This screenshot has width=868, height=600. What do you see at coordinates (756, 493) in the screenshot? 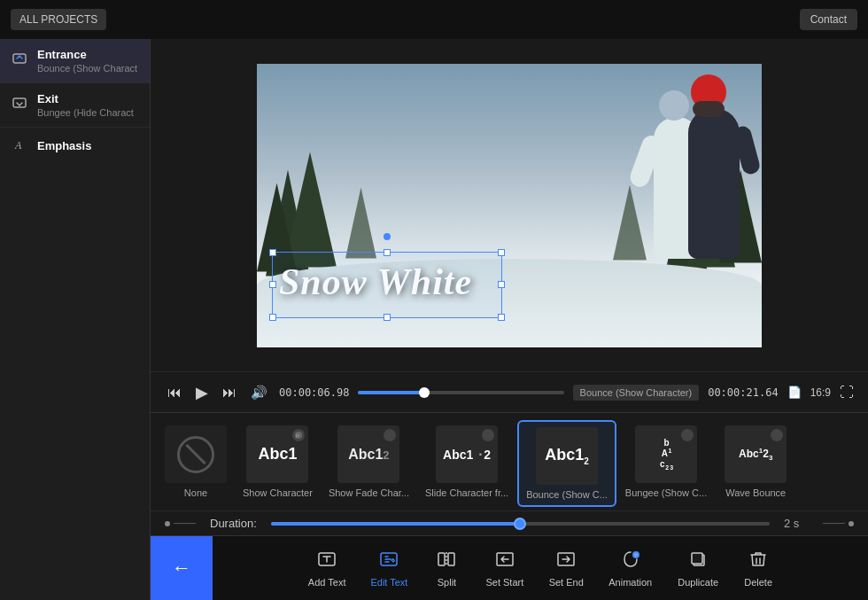
I see `preset-wave-label: Wave Bounce` at bounding box center [756, 493].